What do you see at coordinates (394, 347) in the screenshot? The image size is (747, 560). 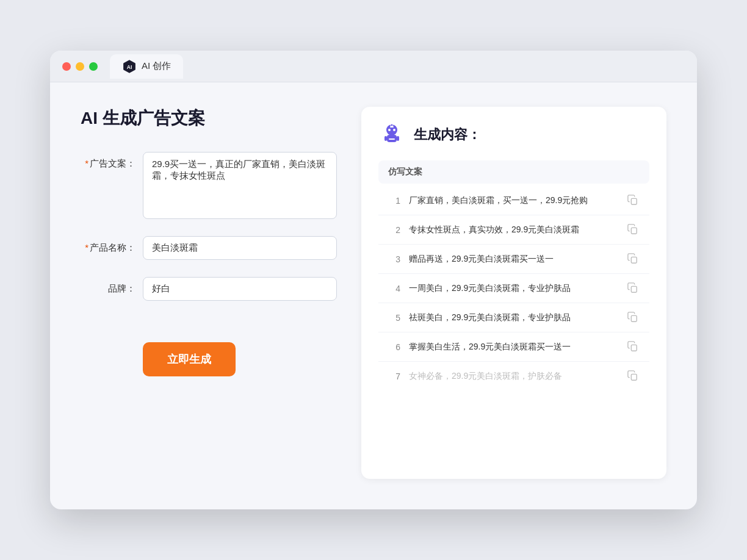 I see `result-index: 6` at bounding box center [394, 347].